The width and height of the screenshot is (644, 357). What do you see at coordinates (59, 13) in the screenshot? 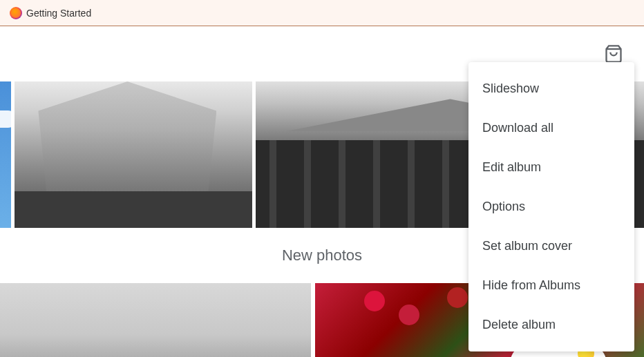
I see `bookmark-label: Getting Started` at bounding box center [59, 13].